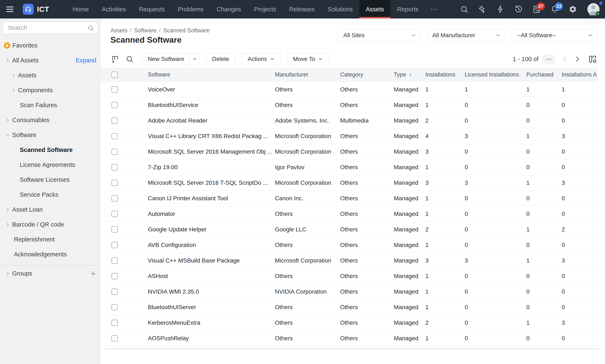 The image size is (605, 364). Describe the element at coordinates (212, 183) in the screenshot. I see `software-name-cell: Microsoft SQL Server 2016 T-SQL ScriptDo…` at that location.